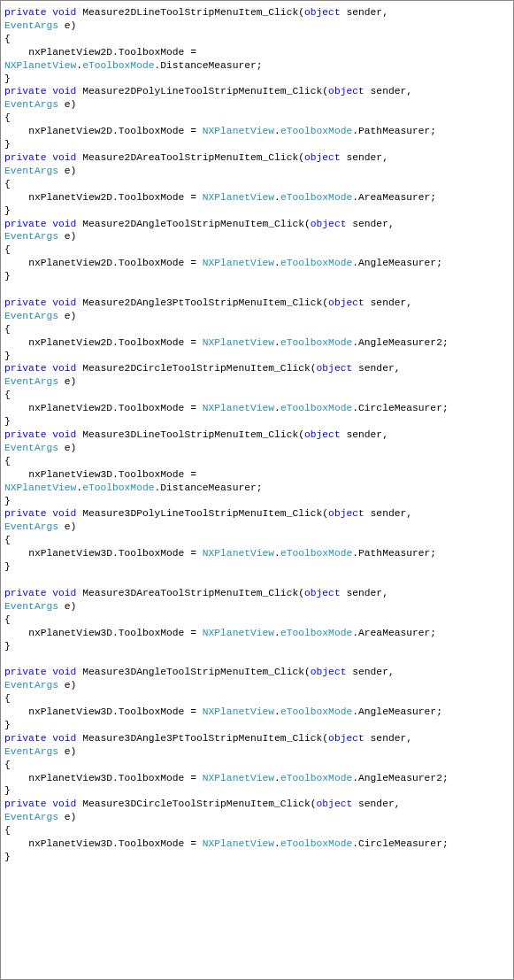 The height and width of the screenshot is (980, 514). Describe the element at coordinates (190, 593) in the screenshot. I see `method-name: Measure3DAreaToolStripMenuItem_Click` at that location.